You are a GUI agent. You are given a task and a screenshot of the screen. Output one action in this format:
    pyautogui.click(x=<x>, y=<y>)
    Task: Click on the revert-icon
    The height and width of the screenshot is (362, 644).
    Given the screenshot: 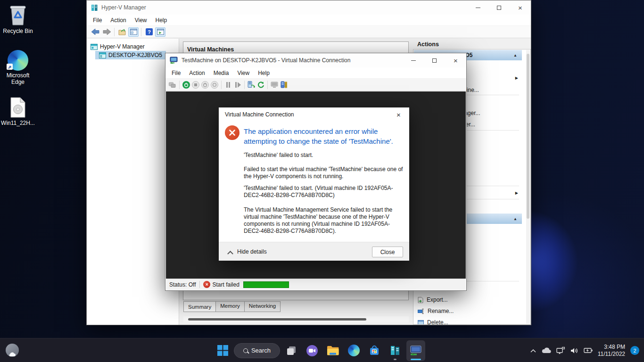 What is the action you would take?
    pyautogui.click(x=261, y=85)
    